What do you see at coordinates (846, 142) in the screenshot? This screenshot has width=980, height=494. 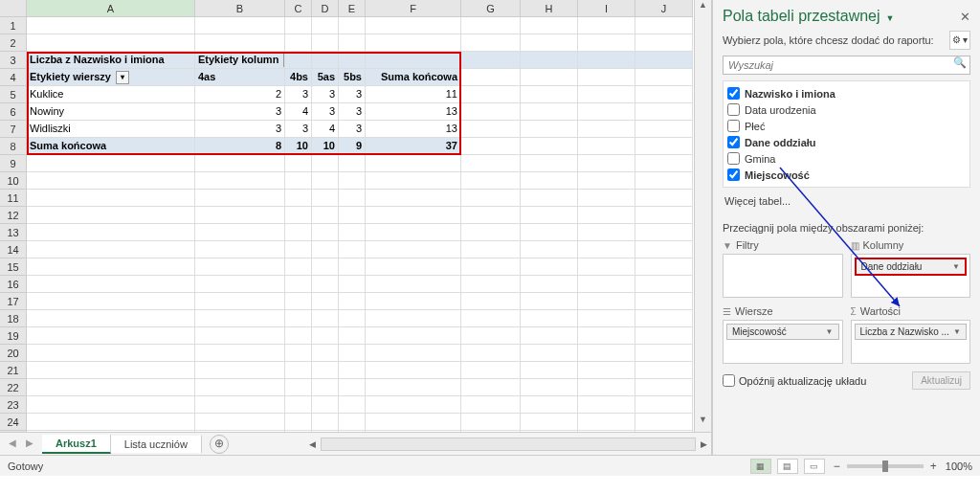 I see `field-item: Dane oddziału` at bounding box center [846, 142].